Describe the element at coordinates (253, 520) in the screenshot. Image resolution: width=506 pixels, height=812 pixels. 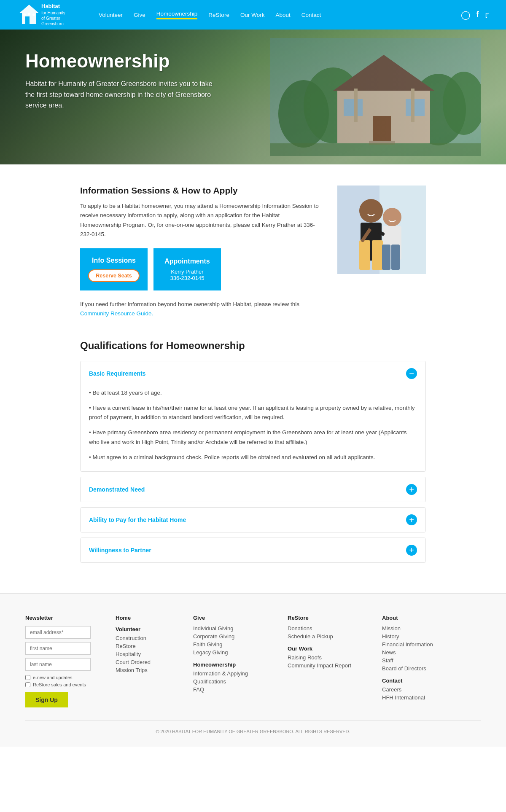
I see `accordion-header-pay: Ability to Pay for the Habitat Home +` at that location.